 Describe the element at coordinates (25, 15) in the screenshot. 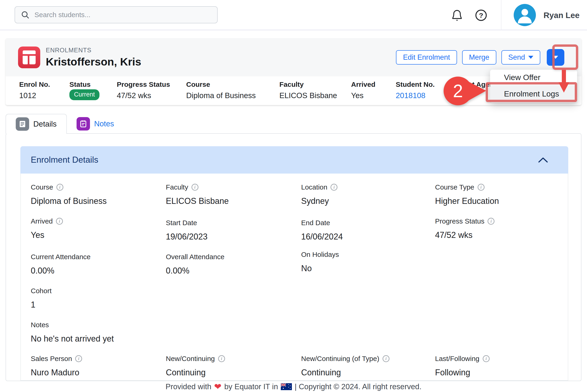

I see `search-icon` at that location.